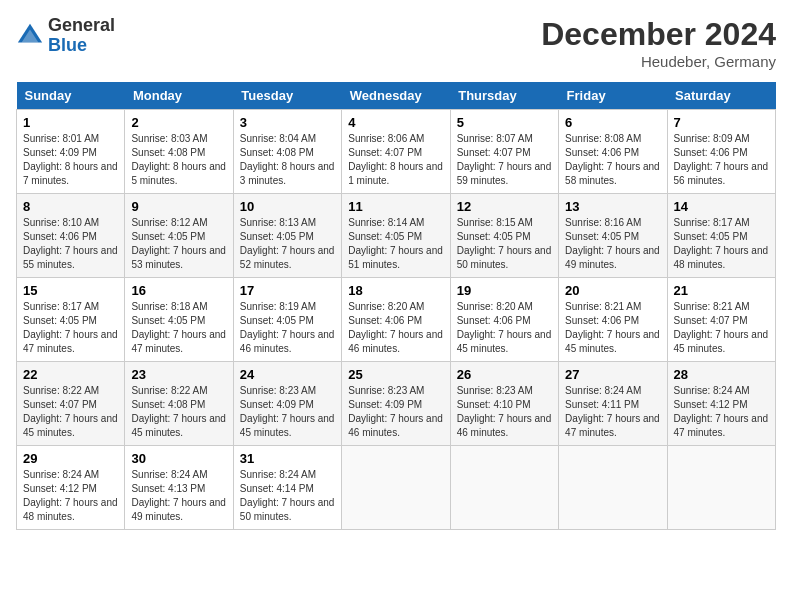 Image resolution: width=792 pixels, height=612 pixels. What do you see at coordinates (504, 96) in the screenshot?
I see `col-thursday: Thursday` at bounding box center [504, 96].